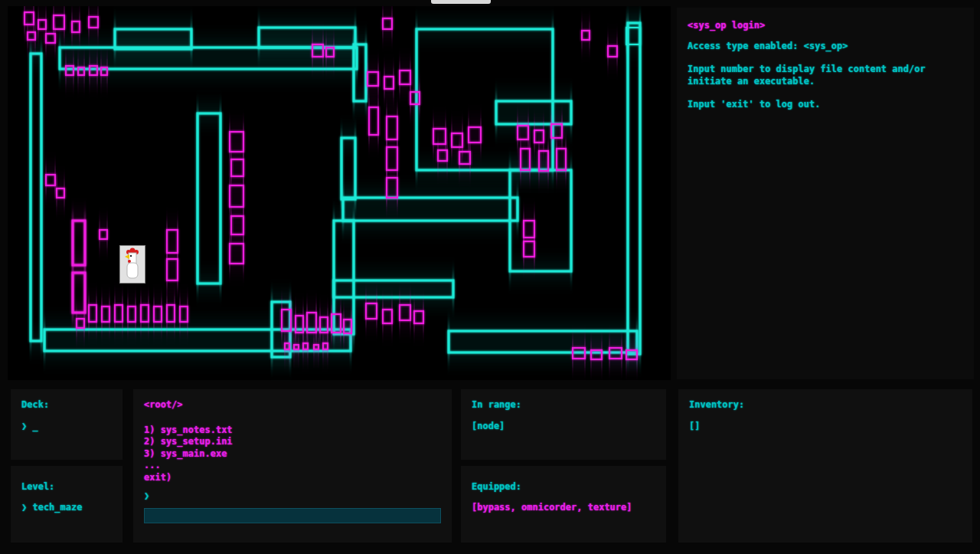 This screenshot has width=980, height=554. I want to click on deck-panel: Deck: ❯ _, so click(67, 425).